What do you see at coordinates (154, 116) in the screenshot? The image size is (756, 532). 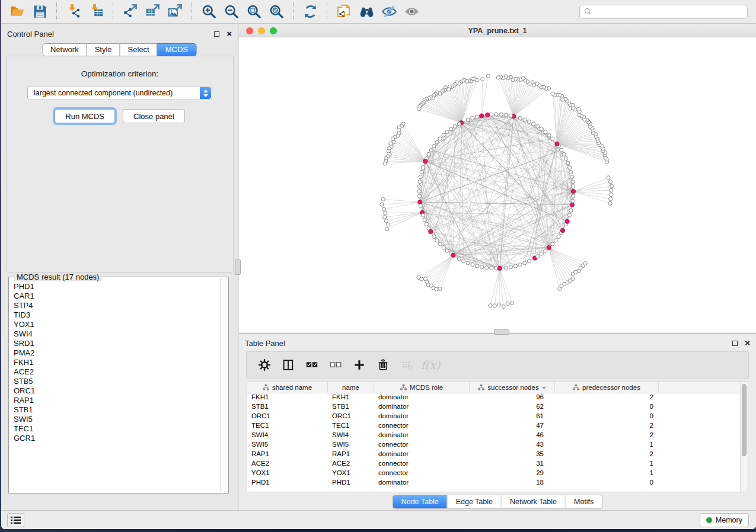 I see `close-panel-button: Close panel` at bounding box center [154, 116].